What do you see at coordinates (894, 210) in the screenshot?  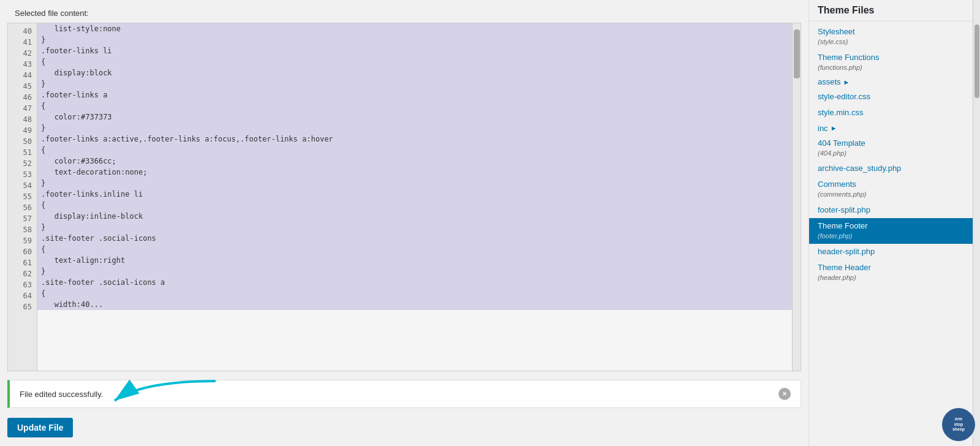 I see `file-name: footer-split.php` at bounding box center [894, 210].